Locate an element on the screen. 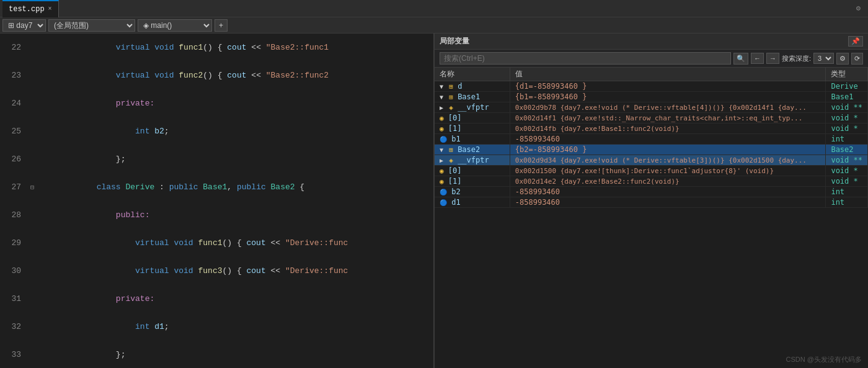  tab-close-btn: × is located at coordinates (50, 9).